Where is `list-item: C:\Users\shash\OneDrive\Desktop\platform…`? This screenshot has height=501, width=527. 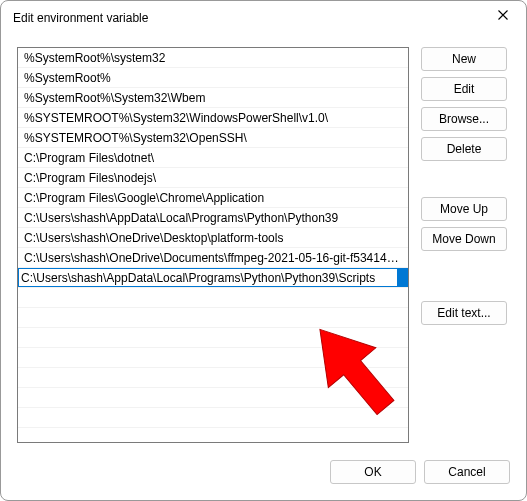
list-item: C:\Users\shash\OneDrive\Desktop\platform… is located at coordinates (213, 238).